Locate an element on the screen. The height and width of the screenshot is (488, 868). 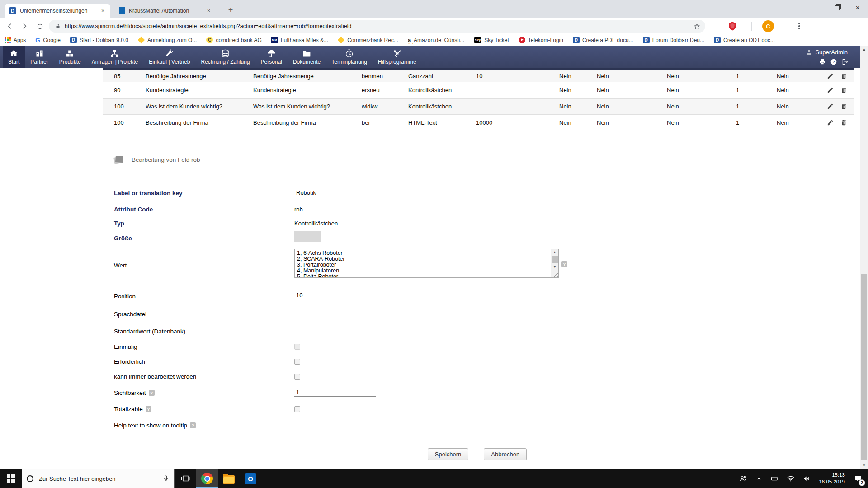
profile-avatar: C is located at coordinates (768, 26).